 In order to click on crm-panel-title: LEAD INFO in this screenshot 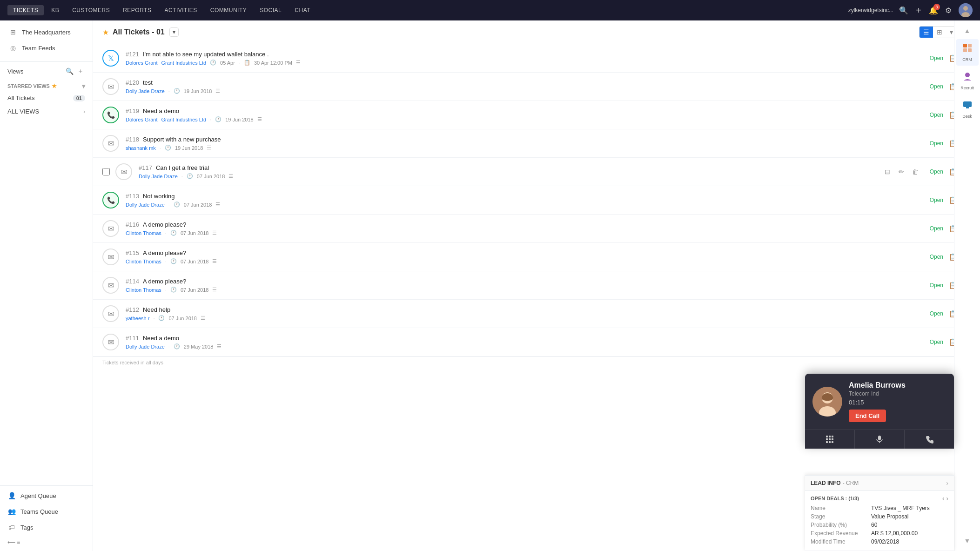, I will do `click(826, 483)`.